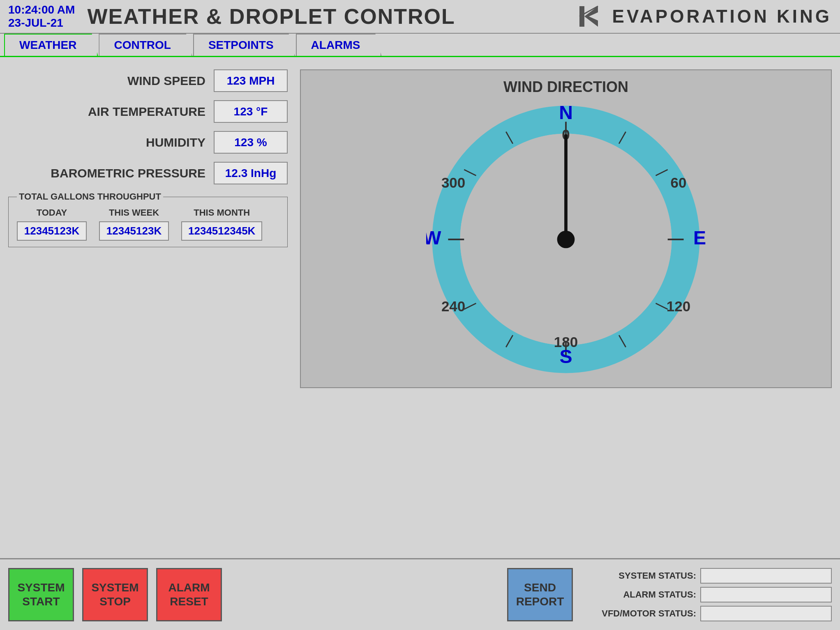  Describe the element at coordinates (148, 173) in the screenshot. I see `baro-pressure-row: BAROMETRIC PRESSURE 12.3 InHg` at that location.